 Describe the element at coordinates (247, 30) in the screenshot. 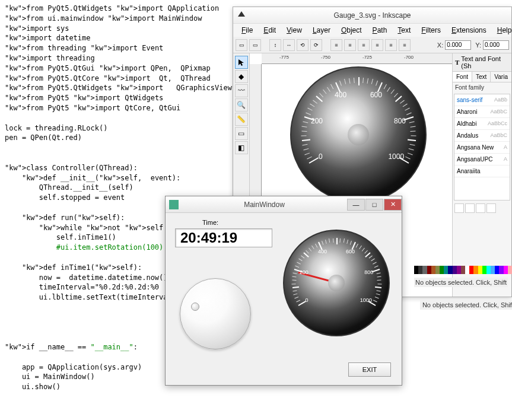

I see `menu-file: File` at that location.